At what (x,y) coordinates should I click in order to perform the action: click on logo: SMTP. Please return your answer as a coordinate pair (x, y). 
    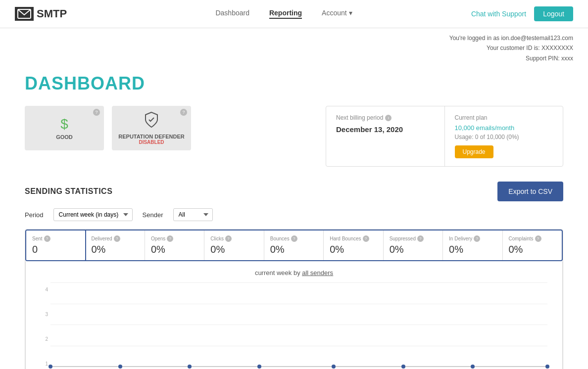
    Looking at the image, I should click on (41, 14).